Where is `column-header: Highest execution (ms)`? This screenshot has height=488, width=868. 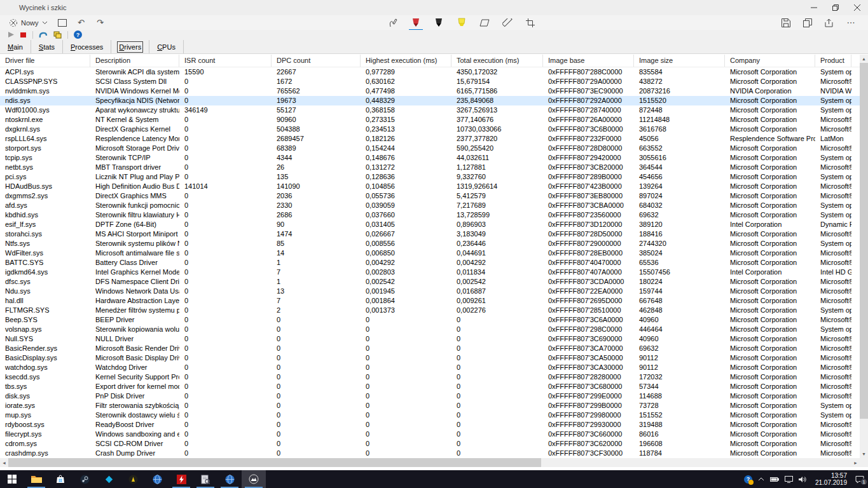
column-header: Highest execution (ms) is located at coordinates (406, 61).